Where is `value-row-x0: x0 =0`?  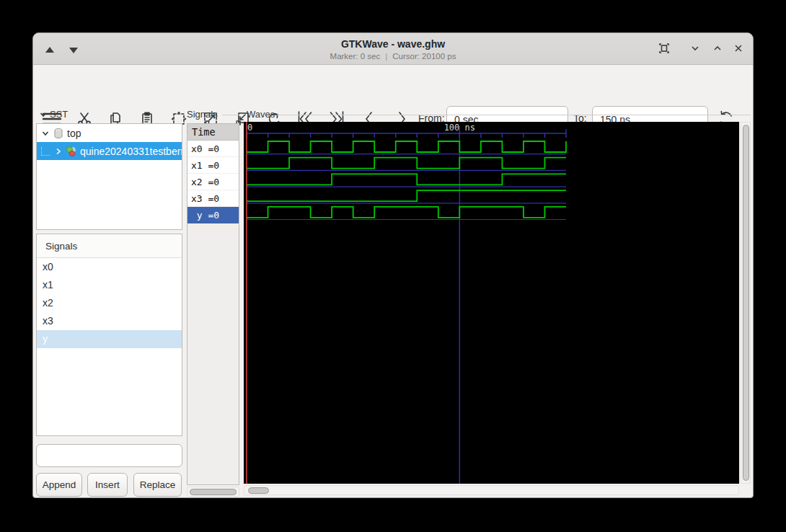
value-row-x0: x0 =0 is located at coordinates (213, 148).